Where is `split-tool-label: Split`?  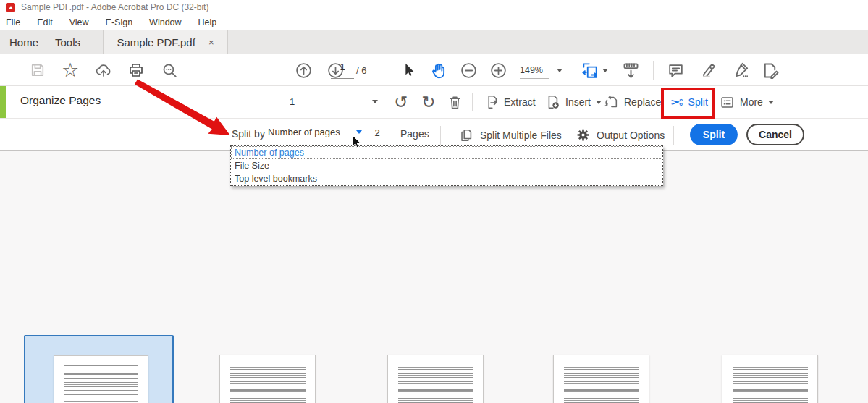
split-tool-label: Split is located at coordinates (698, 102).